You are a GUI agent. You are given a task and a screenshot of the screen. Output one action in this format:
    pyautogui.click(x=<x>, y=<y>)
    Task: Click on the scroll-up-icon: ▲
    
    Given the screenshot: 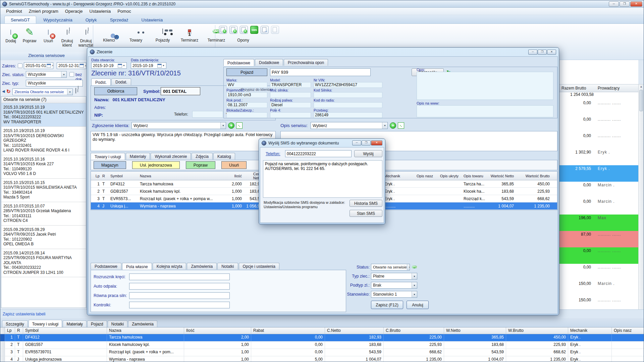 What is the action you would take?
    pyautogui.click(x=641, y=86)
    